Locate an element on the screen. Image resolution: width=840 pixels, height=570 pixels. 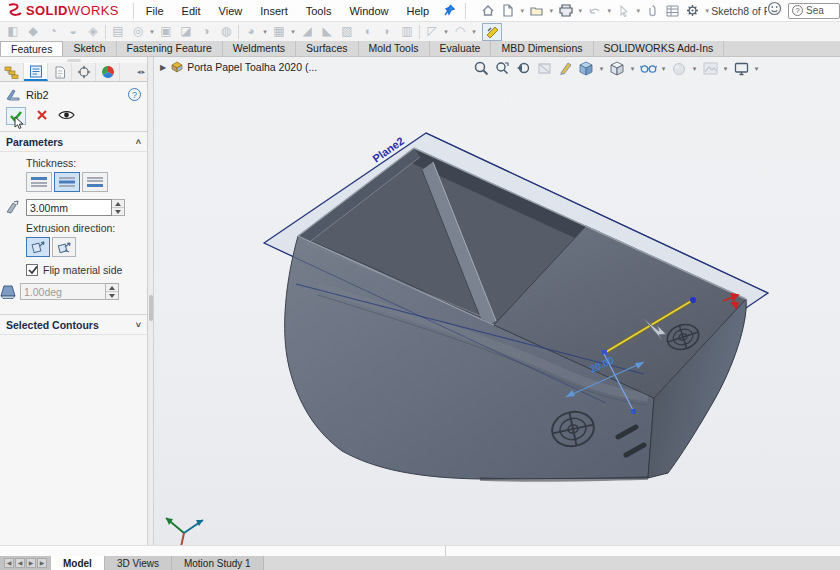
tab-mold-tools: Mold Tools is located at coordinates (394, 48).